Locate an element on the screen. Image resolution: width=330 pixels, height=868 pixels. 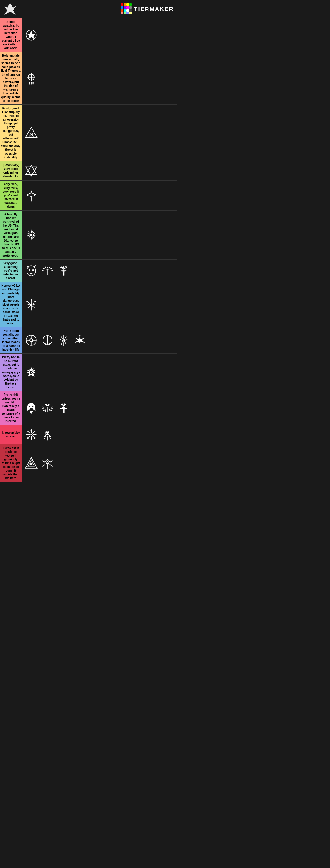
tier-label-6: A brutally honest portrayal of the US. T… is located at coordinates (11, 235).